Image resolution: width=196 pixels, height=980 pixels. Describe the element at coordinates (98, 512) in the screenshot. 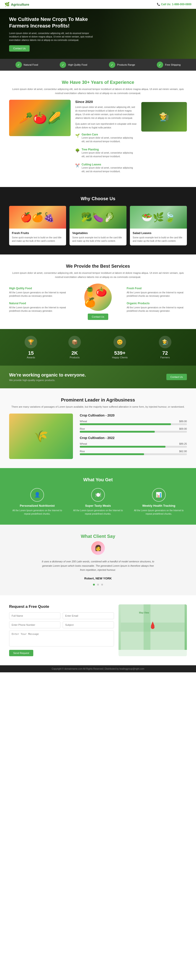

I see `meals-text: All the Lorem Ipsum generators on the In…` at that location.